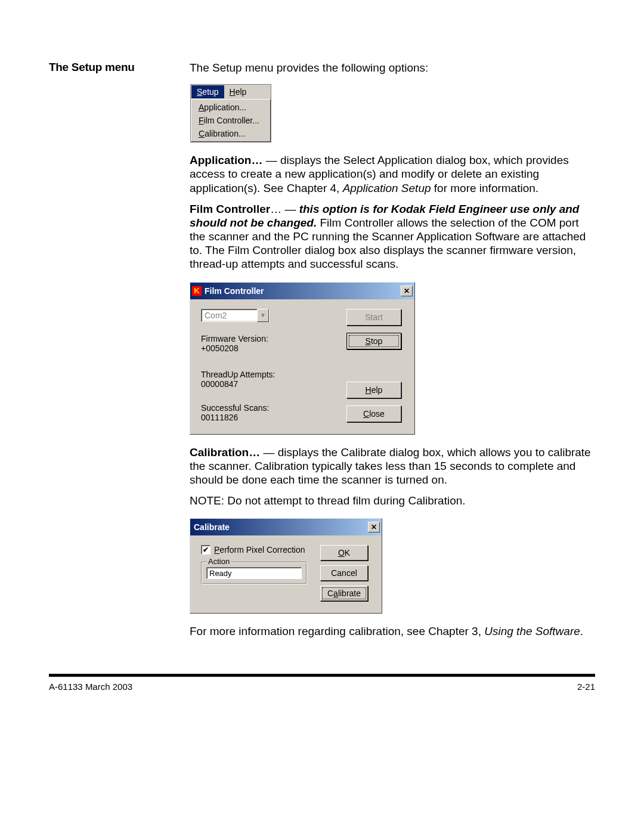 The width and height of the screenshot is (644, 833). What do you see at coordinates (303, 291) in the screenshot?
I see `dialog-title: Film Controller` at bounding box center [303, 291].